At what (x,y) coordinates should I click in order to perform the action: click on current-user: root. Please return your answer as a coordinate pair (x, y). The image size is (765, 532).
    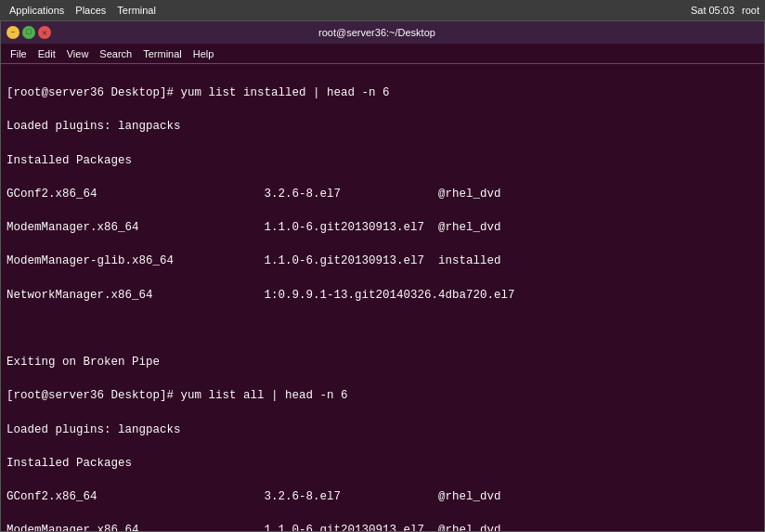
    Looking at the image, I should click on (750, 10).